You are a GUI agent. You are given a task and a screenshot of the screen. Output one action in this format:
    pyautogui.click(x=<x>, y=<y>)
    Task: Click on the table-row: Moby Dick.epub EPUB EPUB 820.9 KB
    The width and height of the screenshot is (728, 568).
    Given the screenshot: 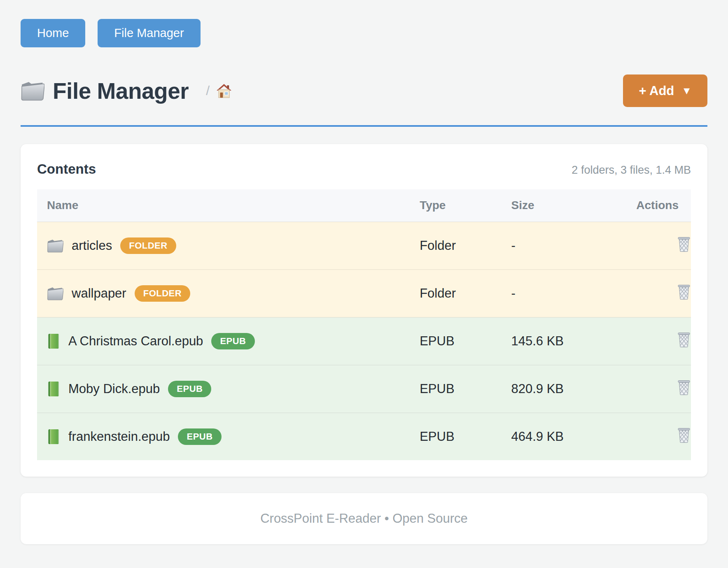 What is the action you would take?
    pyautogui.click(x=364, y=389)
    